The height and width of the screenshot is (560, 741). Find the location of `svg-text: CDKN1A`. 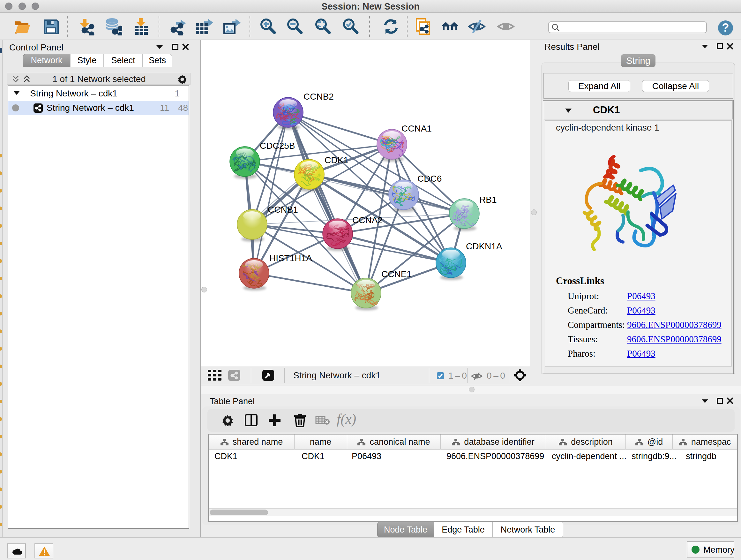

svg-text: CDKN1A is located at coordinates (484, 246).